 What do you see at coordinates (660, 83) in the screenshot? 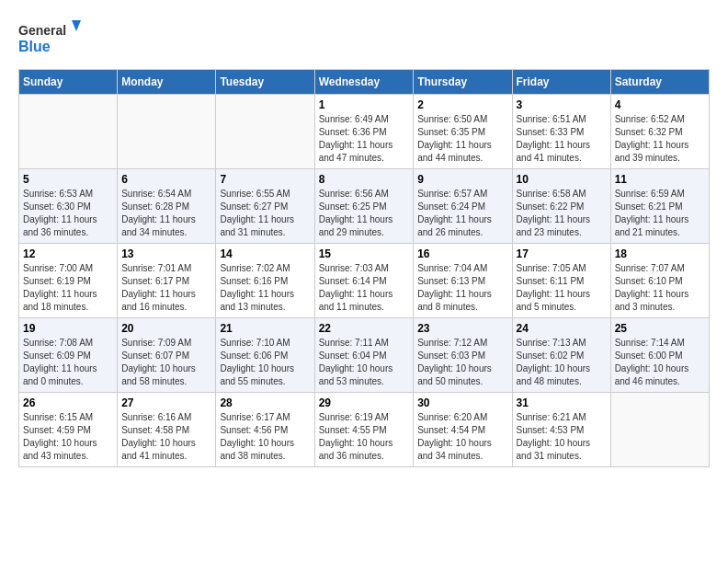
I see `header-day: Saturday` at bounding box center [660, 83].